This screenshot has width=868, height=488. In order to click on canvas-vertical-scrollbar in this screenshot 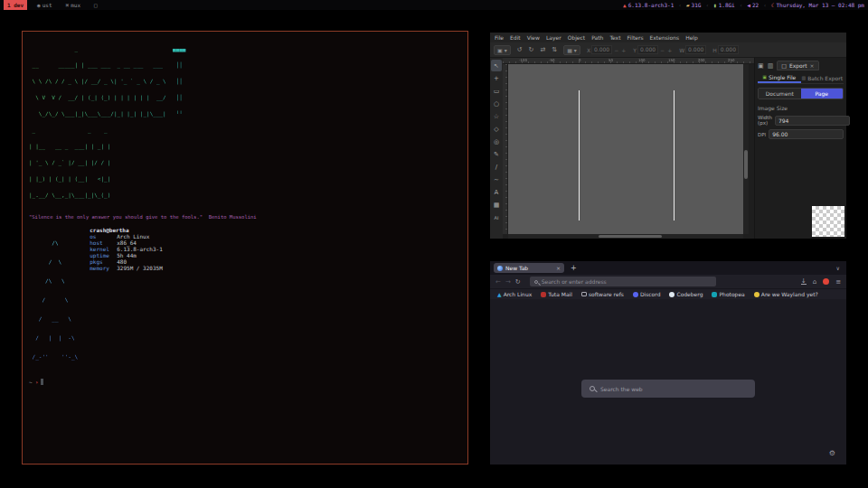, I will do `click(746, 149)`.